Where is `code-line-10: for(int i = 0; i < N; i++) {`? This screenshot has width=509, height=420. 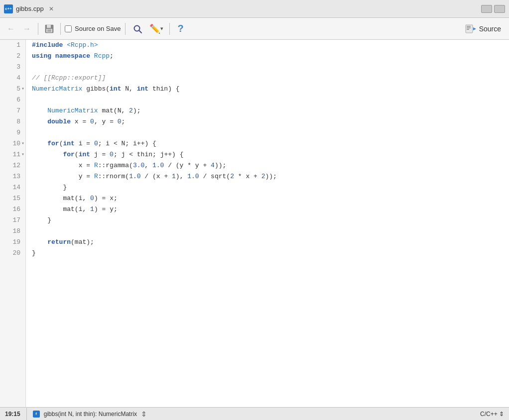 code-line-10: for(int i = 0; i < N; i++) { is located at coordinates (267, 144).